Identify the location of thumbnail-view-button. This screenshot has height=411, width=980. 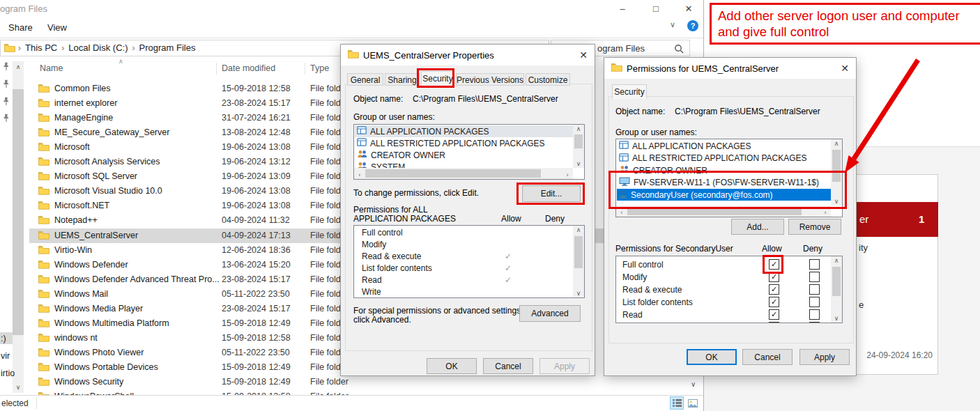
(693, 403).